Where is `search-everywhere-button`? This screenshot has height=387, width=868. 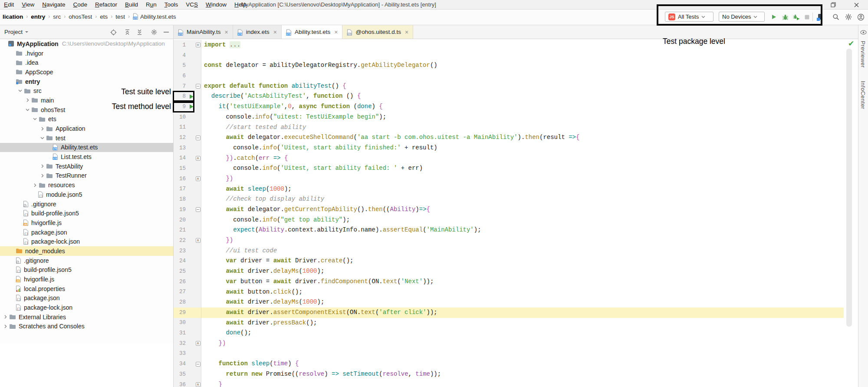
search-everywhere-button is located at coordinates (836, 17).